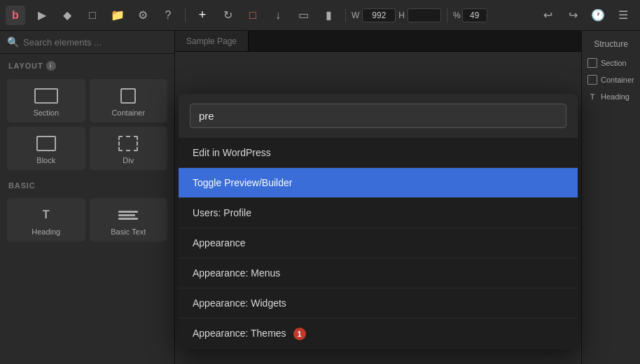  What do you see at coordinates (303, 15) in the screenshot?
I see `desktop-icon: ▭` at bounding box center [303, 15].